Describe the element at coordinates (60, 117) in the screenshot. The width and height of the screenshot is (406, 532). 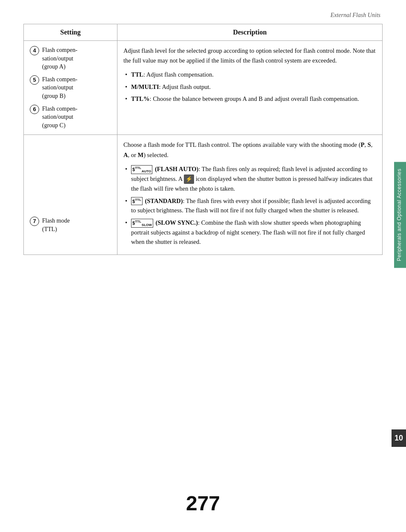
I see `setting-label-6: Flash compen-sation/output(group C)` at that location.